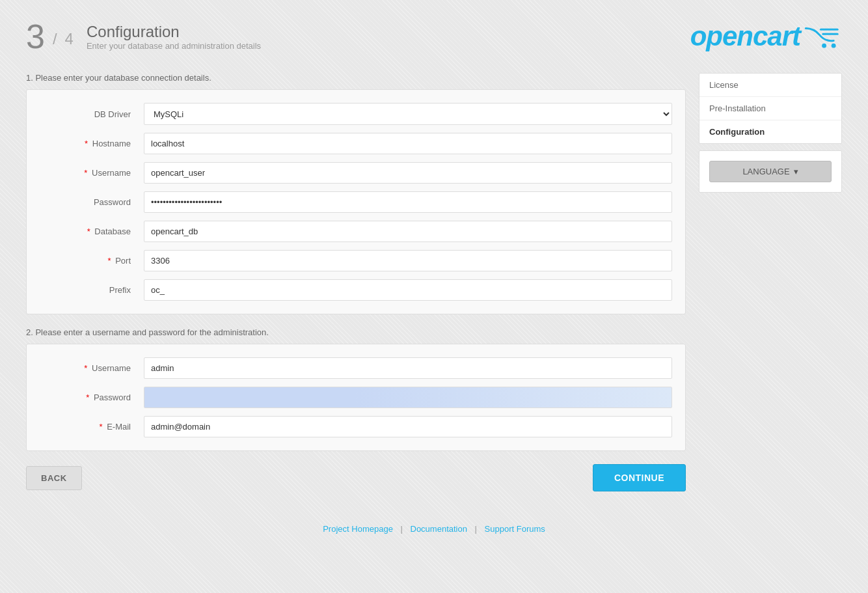 This screenshot has height=593, width=868. What do you see at coordinates (408, 173) in the screenshot?
I see `db-username-input` at bounding box center [408, 173].